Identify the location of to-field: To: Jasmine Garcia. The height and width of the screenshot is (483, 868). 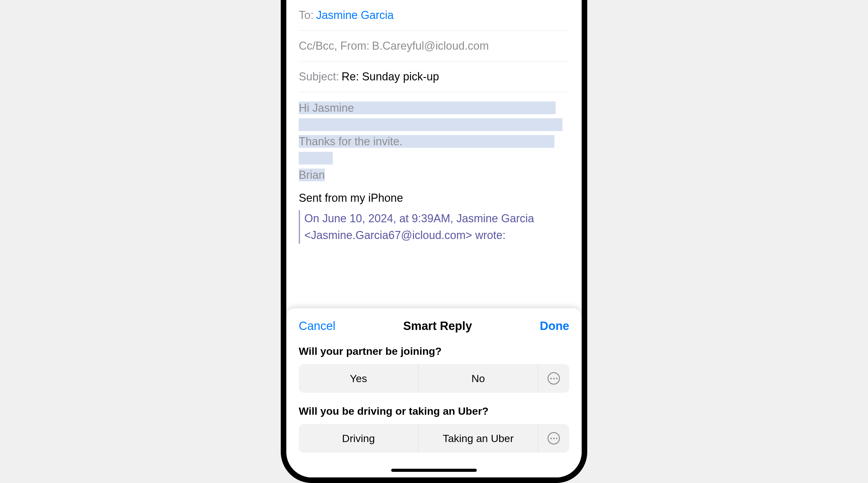
(434, 16).